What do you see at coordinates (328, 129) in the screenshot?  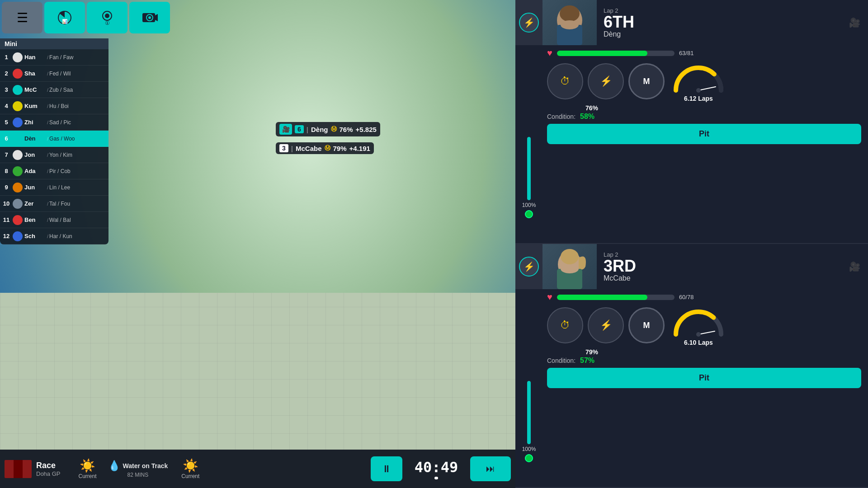 I see `deng-car-label: 🎥 6 | Dèng Ⓜ 76% +5.825` at bounding box center [328, 129].